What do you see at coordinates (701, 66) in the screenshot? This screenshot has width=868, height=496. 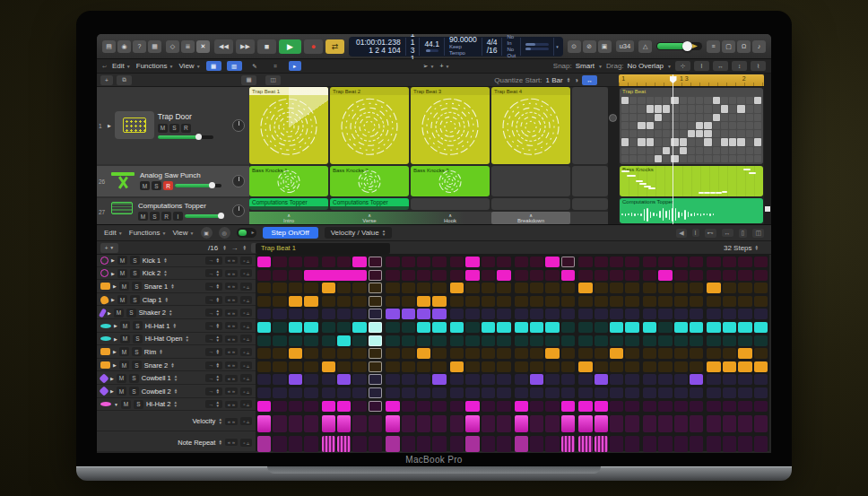 I see `crossfade-icon: I` at bounding box center [701, 66].